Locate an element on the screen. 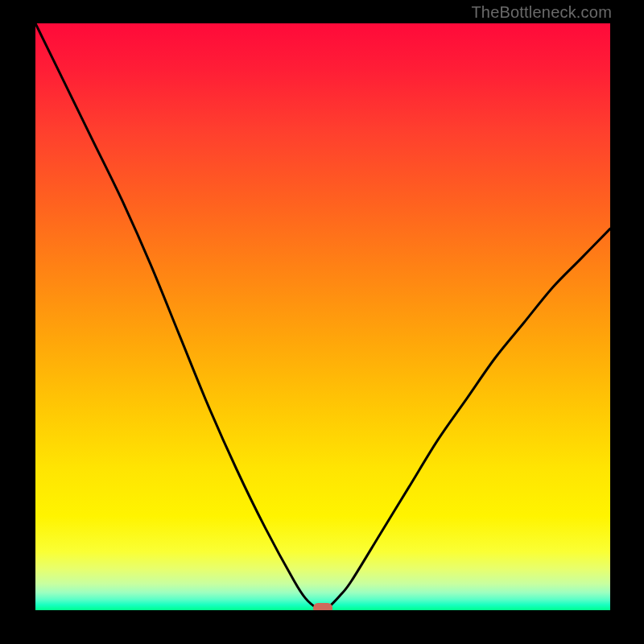  minimum-marker is located at coordinates (323, 607).